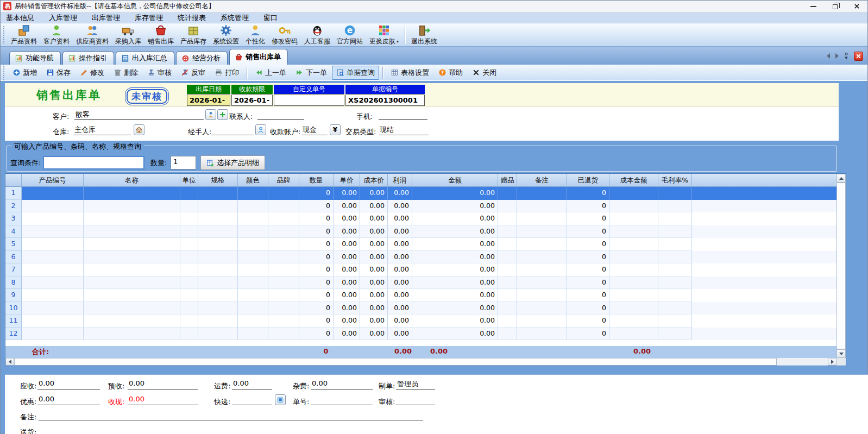 This screenshot has height=434, width=868. I want to click on doc-toolbar-button-反审: 反审, so click(193, 73).